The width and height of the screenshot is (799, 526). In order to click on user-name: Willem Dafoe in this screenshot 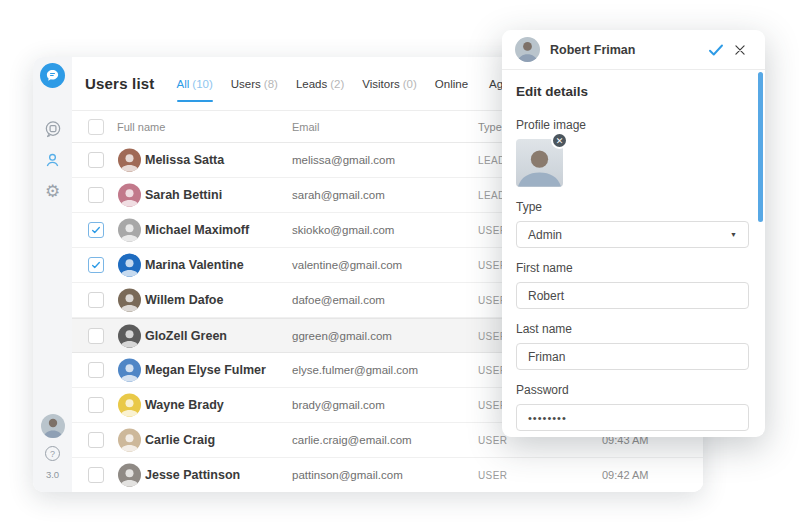, I will do `click(184, 300)`.